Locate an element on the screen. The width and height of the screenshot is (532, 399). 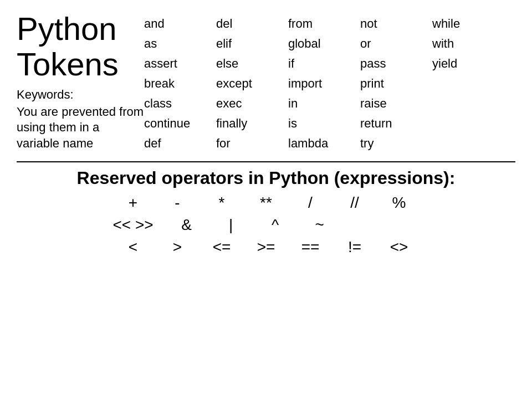
keyword-cell: pass is located at coordinates (396, 64).